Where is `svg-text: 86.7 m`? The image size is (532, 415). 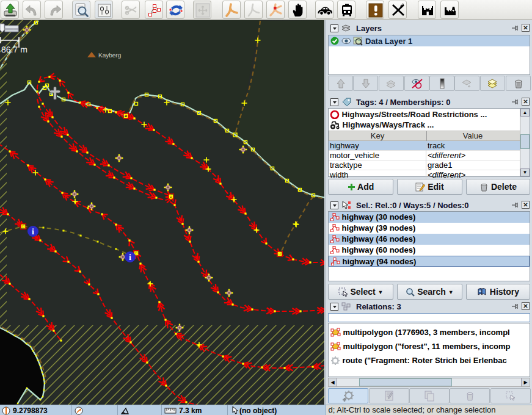
svg-text: 86.7 m is located at coordinates (15, 49).